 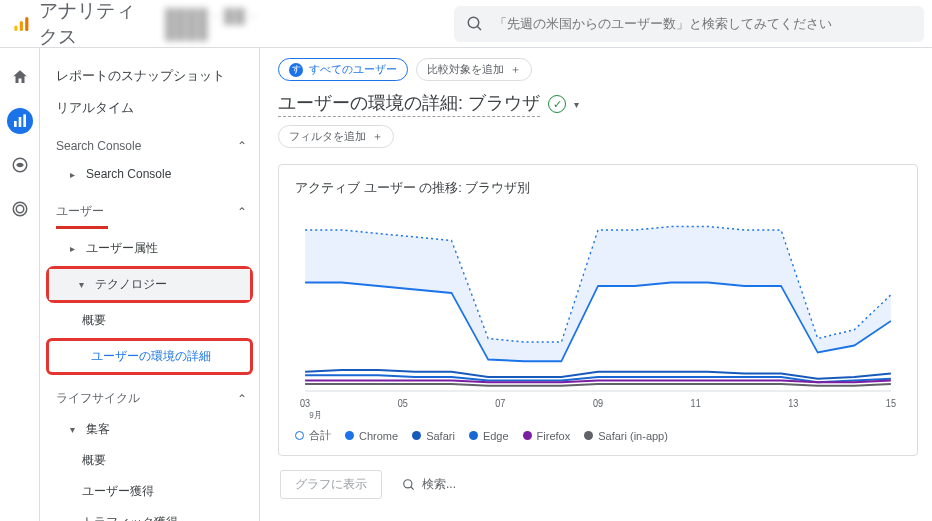 What do you see at coordinates (626, 436) in the screenshot?
I see `legend-item: Safari (in-app)` at bounding box center [626, 436].